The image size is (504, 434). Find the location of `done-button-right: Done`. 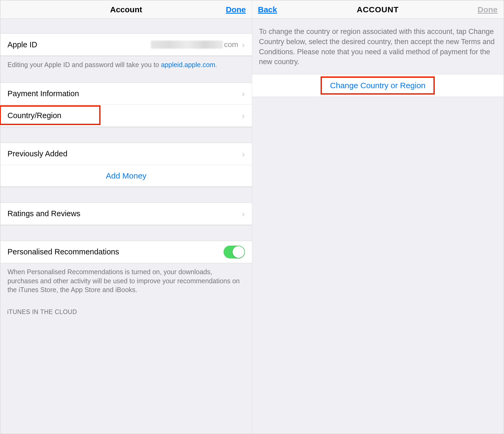

done-button-right: Done is located at coordinates (488, 10).